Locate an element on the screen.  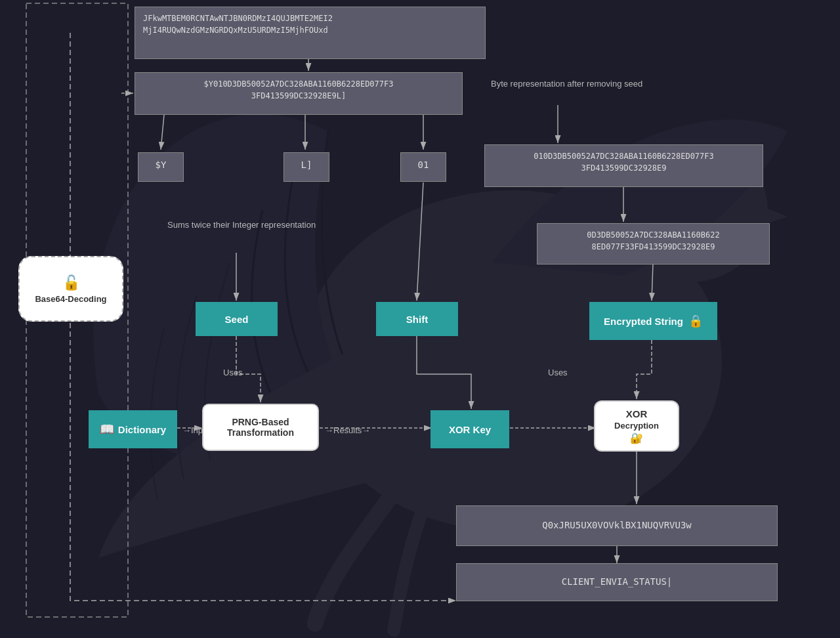
tail-suffix-text: L] is located at coordinates (307, 165).